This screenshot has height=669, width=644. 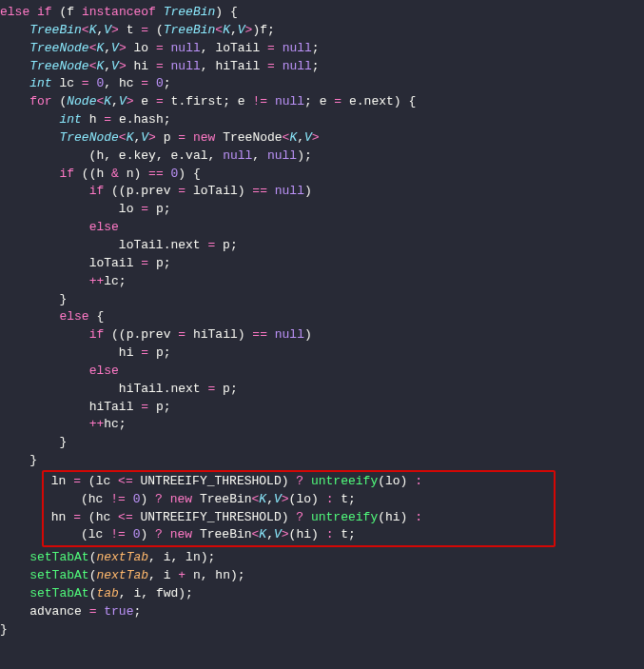 What do you see at coordinates (322, 577) in the screenshot?
I see `code-line: setTabAt(nextTab, i + n, hn);` at bounding box center [322, 577].